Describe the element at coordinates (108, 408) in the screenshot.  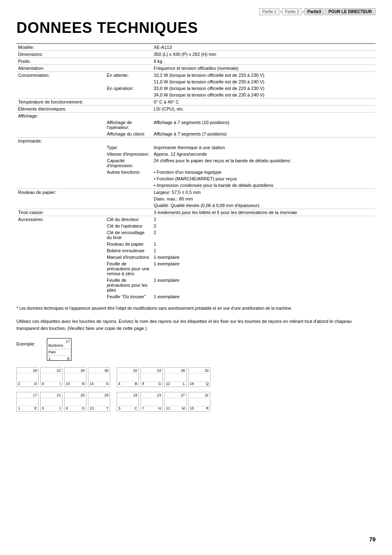
I see `key-cell-bottom-right: T` at that location.